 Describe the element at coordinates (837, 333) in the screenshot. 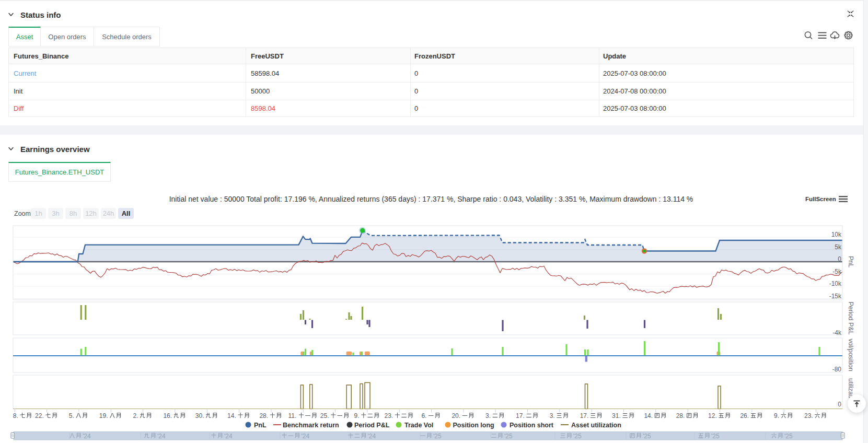

I see `svg-text: -4k` at that location.